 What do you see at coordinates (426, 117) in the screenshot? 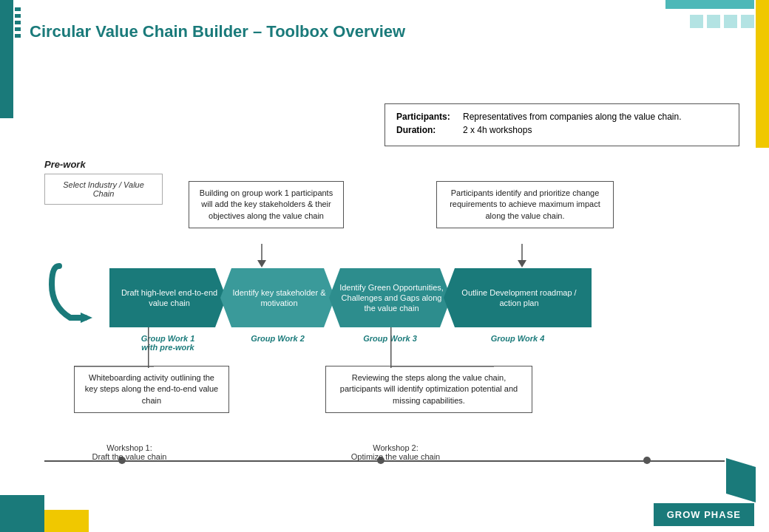
I see `participants-label: Participants:` at bounding box center [426, 117].